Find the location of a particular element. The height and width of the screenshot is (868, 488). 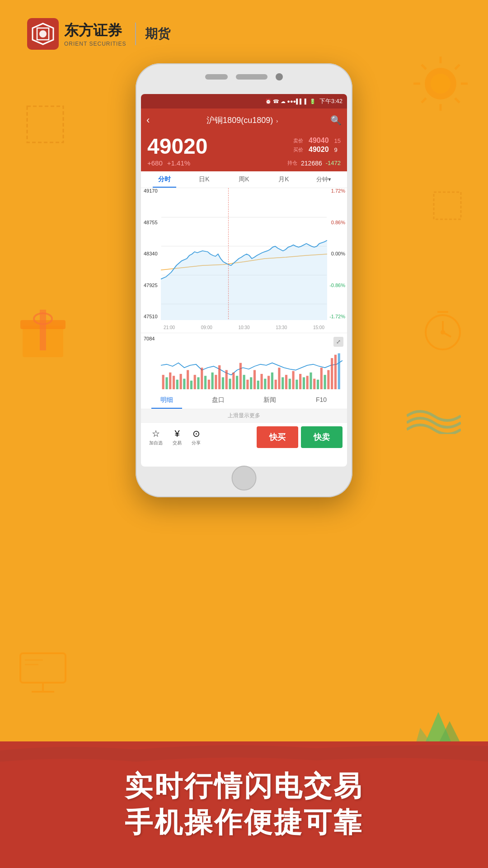

tab-f10: F10 is located at coordinates (321, 400).